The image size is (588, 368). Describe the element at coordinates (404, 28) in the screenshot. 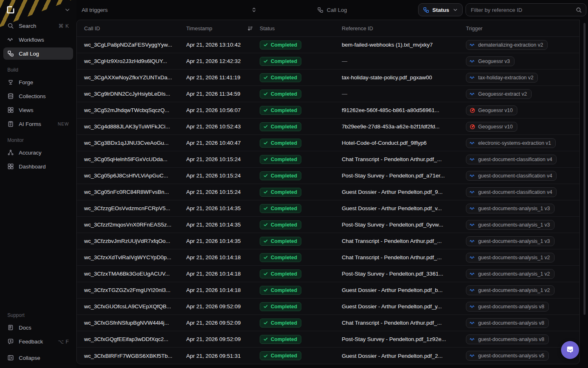

I see `column-header-reference-id: Reference ID` at that location.